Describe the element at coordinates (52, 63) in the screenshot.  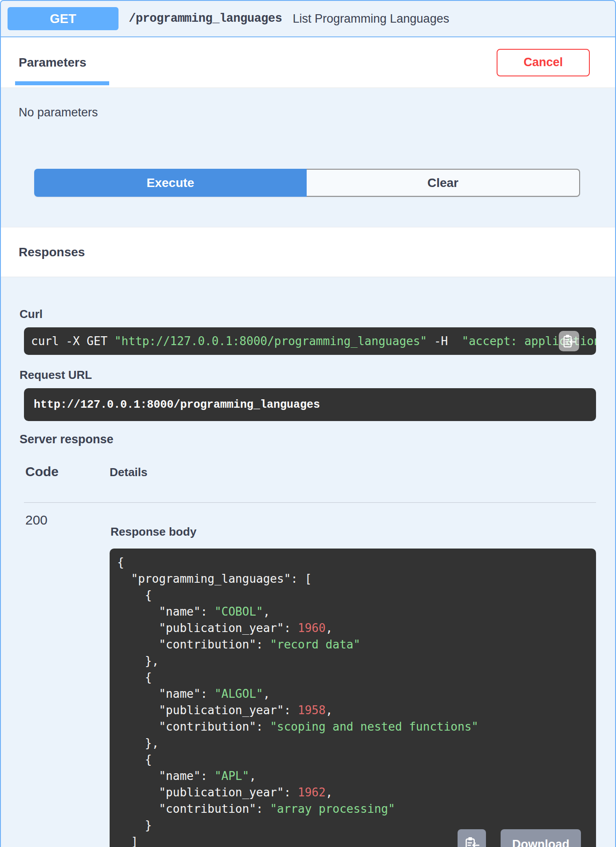
I see `tab-parameters: Parameters` at that location.